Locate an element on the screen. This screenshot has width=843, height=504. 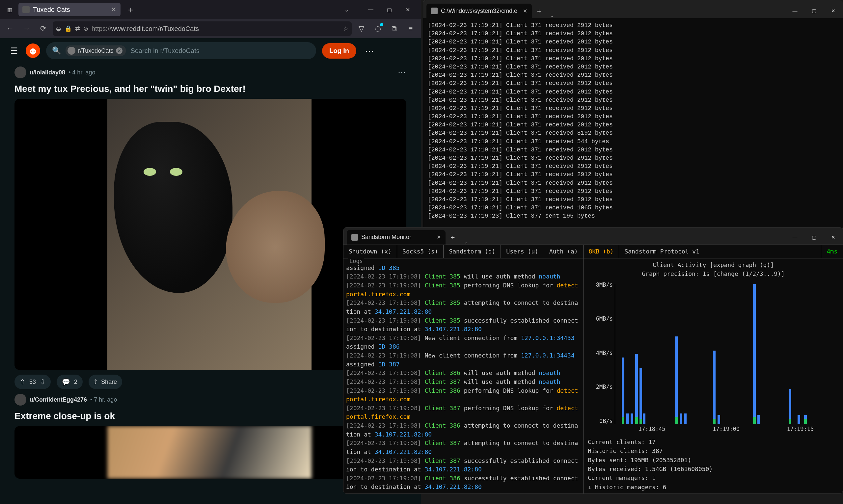
score: 53 is located at coordinates (33, 382).